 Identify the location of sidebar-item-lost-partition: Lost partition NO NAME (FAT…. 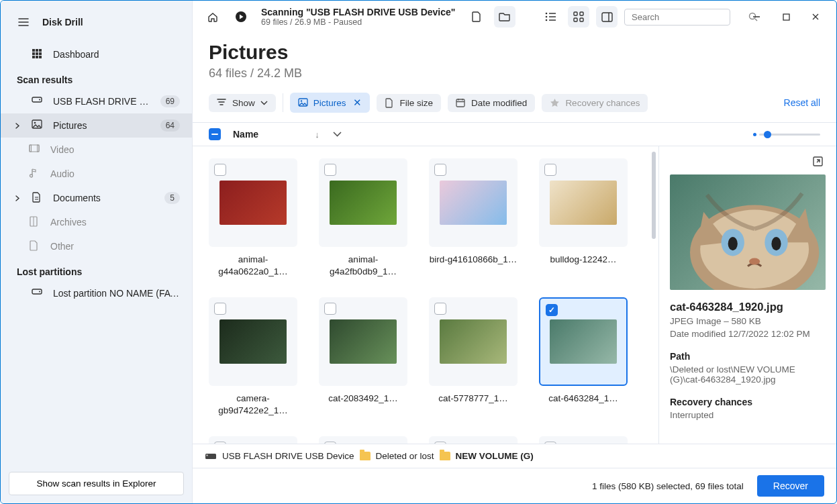
(97, 293).